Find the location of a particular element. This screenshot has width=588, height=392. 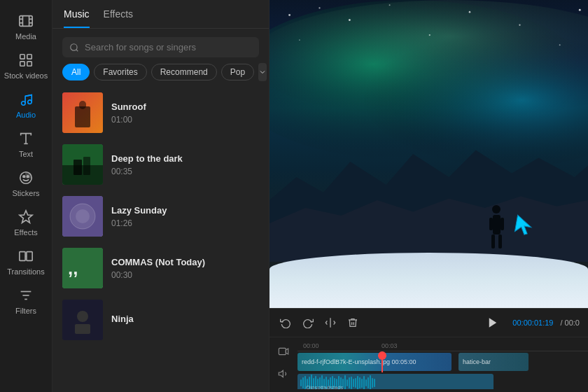

song-item-deep: Deep to the dark 00:35 is located at coordinates (161, 164).